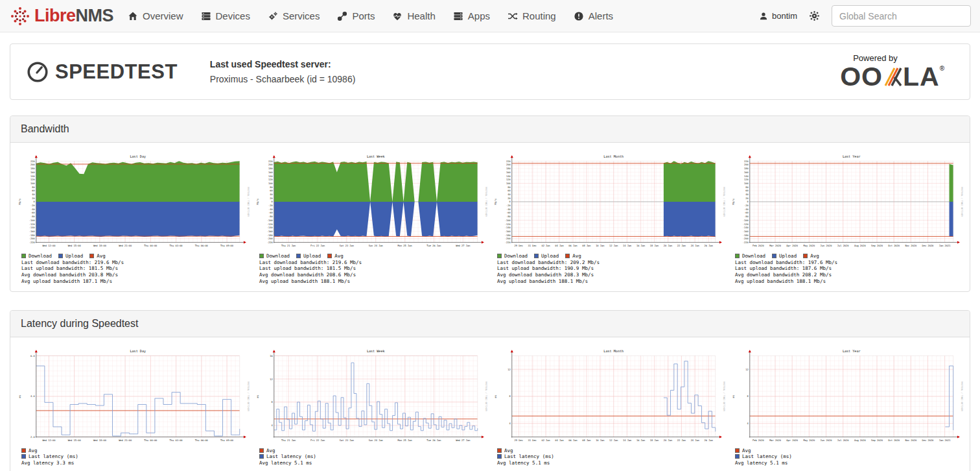 The width and height of the screenshot is (980, 471). Describe the element at coordinates (559, 440) in the screenshot. I see `svg-text: 04 Jan` at that location.